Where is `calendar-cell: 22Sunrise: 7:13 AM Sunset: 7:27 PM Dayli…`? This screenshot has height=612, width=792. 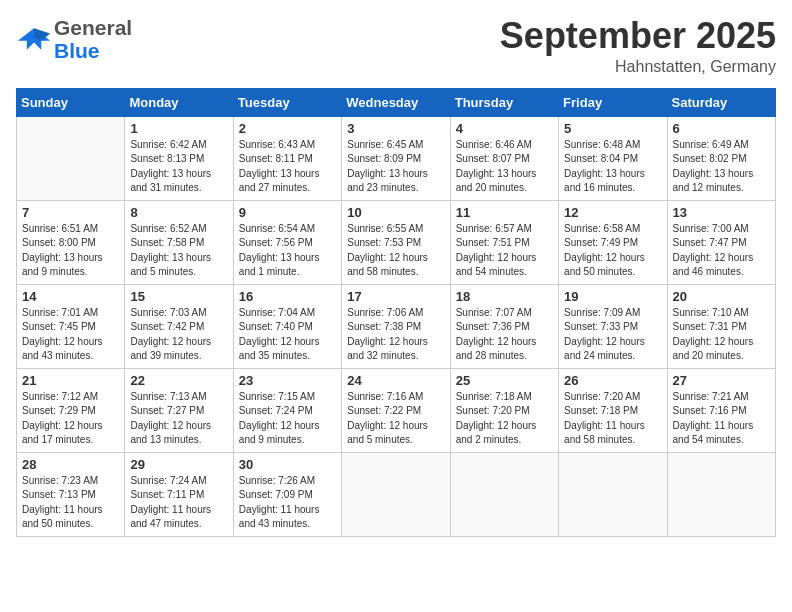
calendar-cell: 22Sunrise: 7:13 AM Sunset: 7:27 PM Dayli… is located at coordinates (179, 410).